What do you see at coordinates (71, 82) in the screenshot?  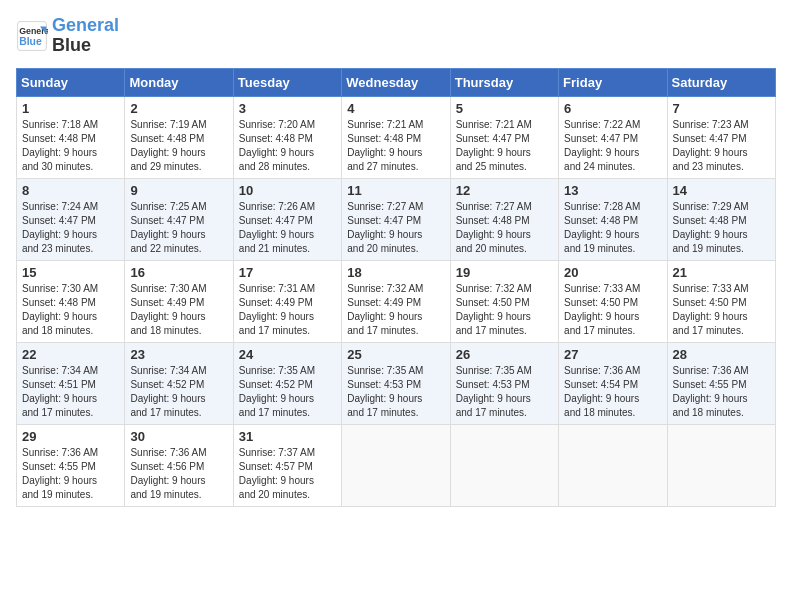 I see `col-header-sunday: Sunday` at bounding box center [71, 82].